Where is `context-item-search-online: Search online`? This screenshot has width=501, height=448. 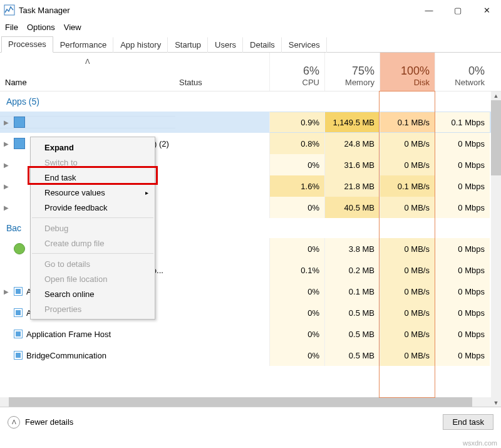
context-item-search-online: Search online is located at coordinates (93, 294).